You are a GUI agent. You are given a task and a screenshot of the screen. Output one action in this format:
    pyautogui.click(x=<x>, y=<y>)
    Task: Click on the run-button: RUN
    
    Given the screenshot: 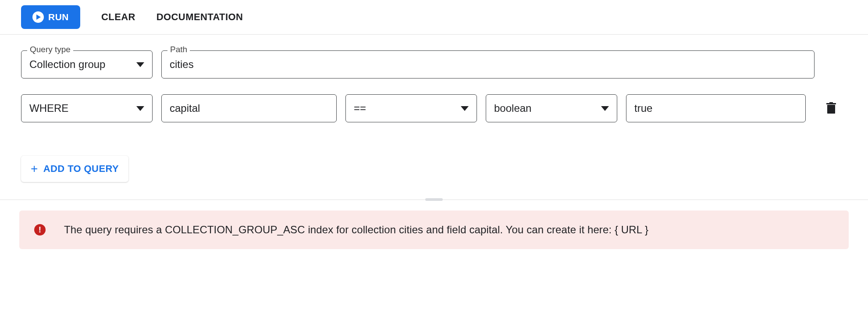 What is the action you would take?
    pyautogui.click(x=51, y=17)
    